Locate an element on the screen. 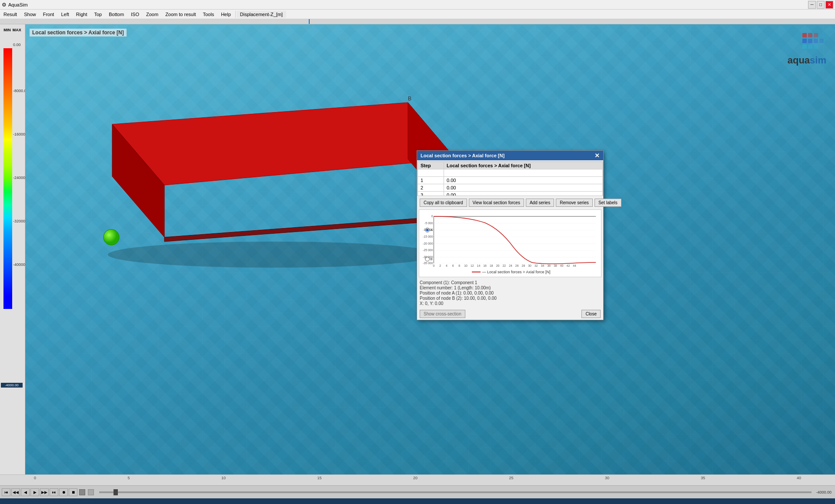  titlebar-controls: ─ □ ✕ is located at coordinates (821, 5).